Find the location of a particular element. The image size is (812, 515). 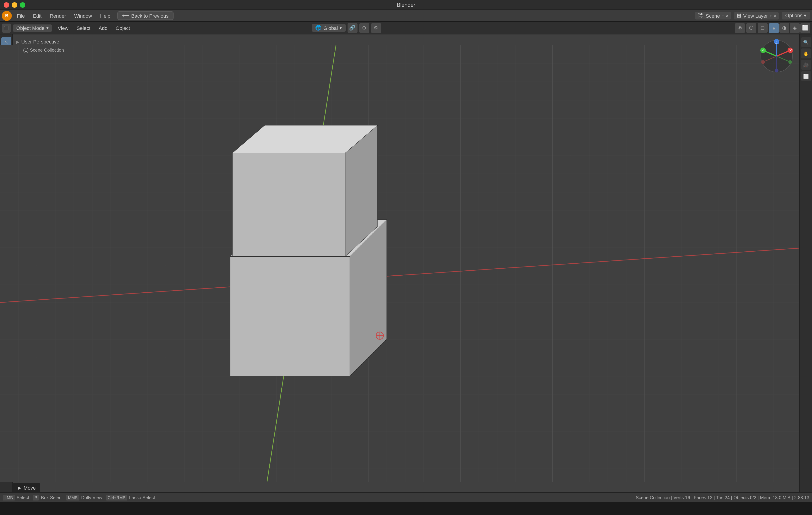

options-button: Options ▾ is located at coordinates (796, 16).